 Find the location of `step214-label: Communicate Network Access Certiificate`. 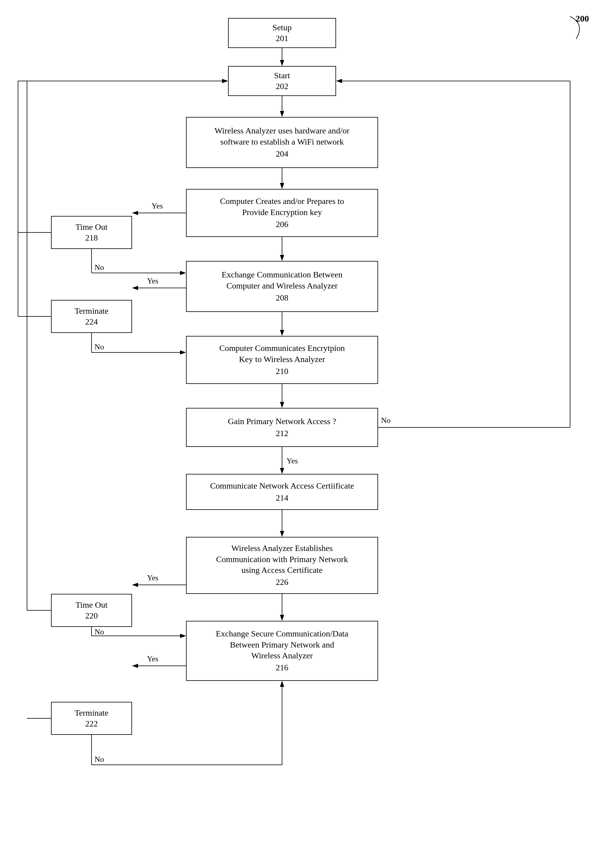

step214-label: Communicate Network Access Certiificate is located at coordinates (282, 486).